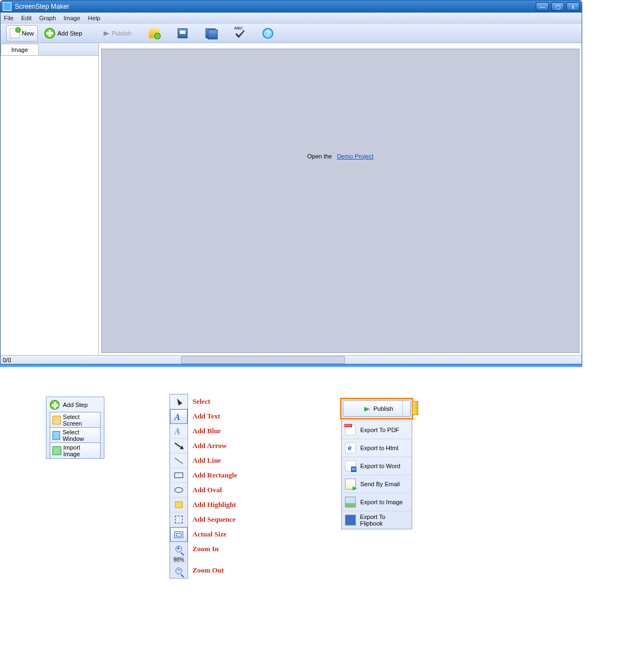  What do you see at coordinates (379, 448) in the screenshot?
I see `export-html-label: Export to Html` at bounding box center [379, 448].